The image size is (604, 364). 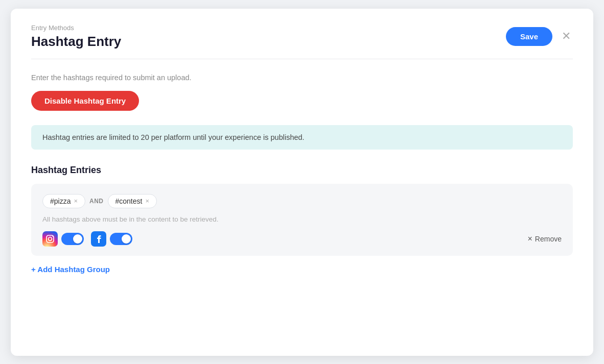 What do you see at coordinates (545, 239) in the screenshot?
I see `remove-group-button: × Remove` at bounding box center [545, 239].